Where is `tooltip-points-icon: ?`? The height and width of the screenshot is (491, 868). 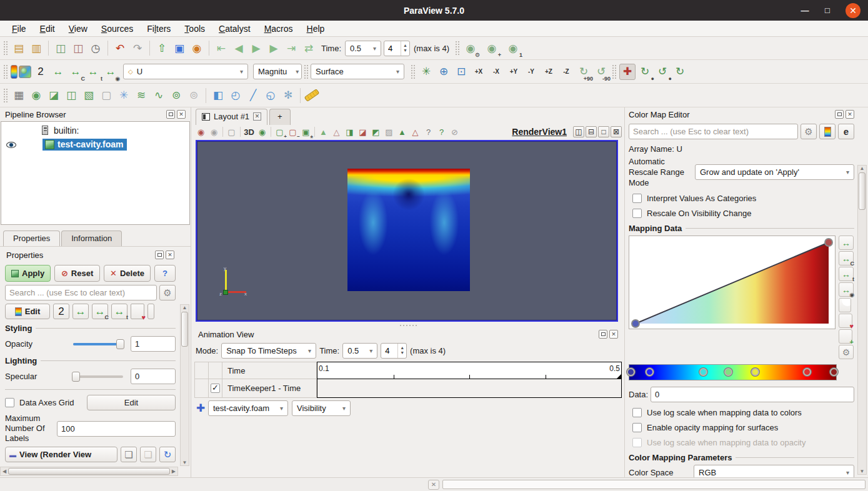
tooltip-points-icon: ? is located at coordinates (441, 132).